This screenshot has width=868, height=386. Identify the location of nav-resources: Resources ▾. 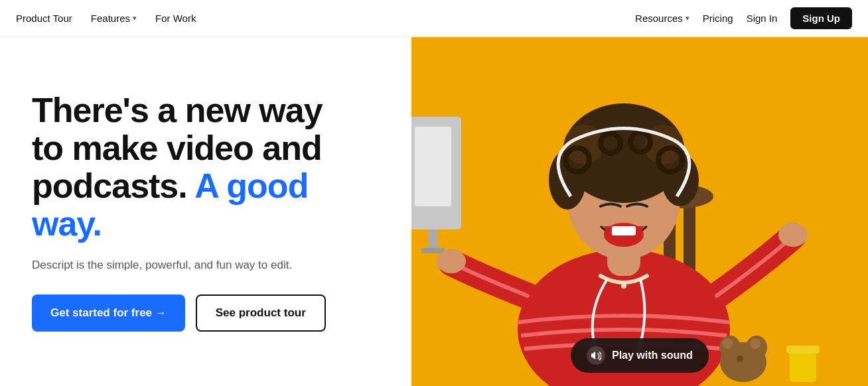
(662, 19).